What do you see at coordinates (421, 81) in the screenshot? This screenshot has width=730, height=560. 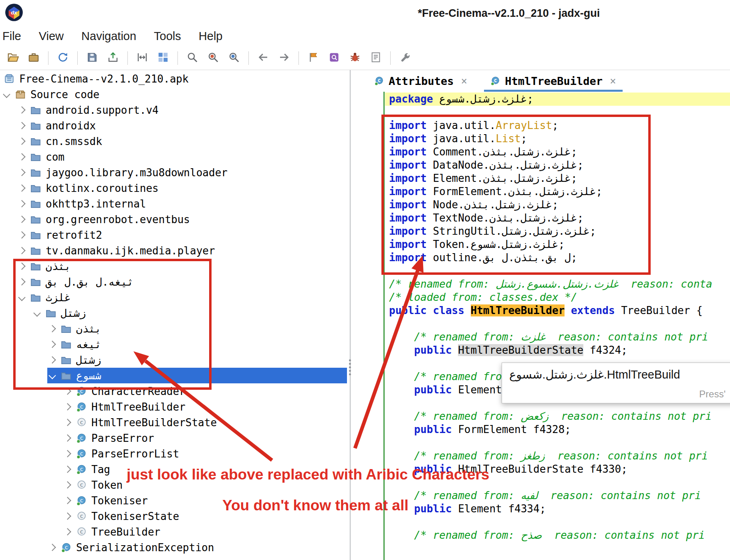 I see `tab-attributes: cAttributes×` at bounding box center [421, 81].